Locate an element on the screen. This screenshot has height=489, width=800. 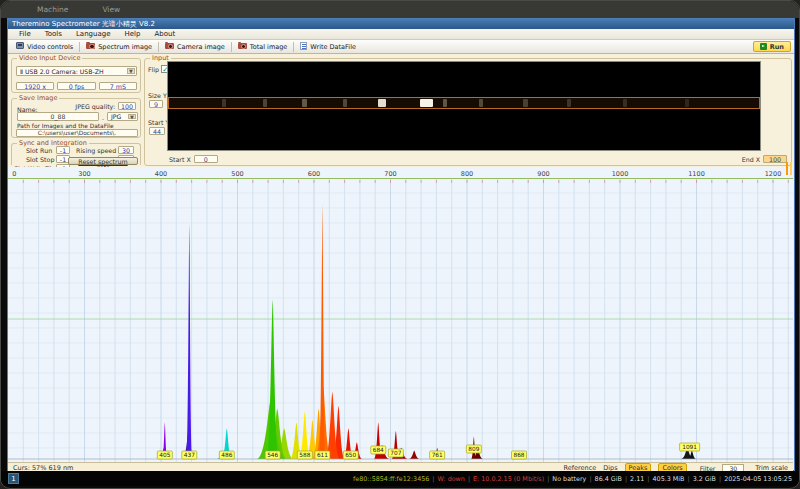
video-stat: 7 mS is located at coordinates (118, 86).